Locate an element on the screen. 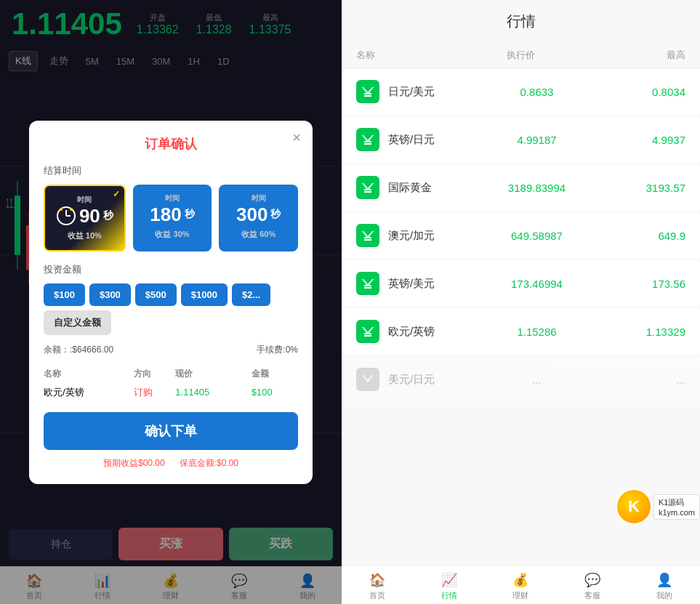 The image size is (700, 604). order-table: 名称 方向 现价 金额 欧元/英镑 订购 1.11405 $100 is located at coordinates (171, 384).